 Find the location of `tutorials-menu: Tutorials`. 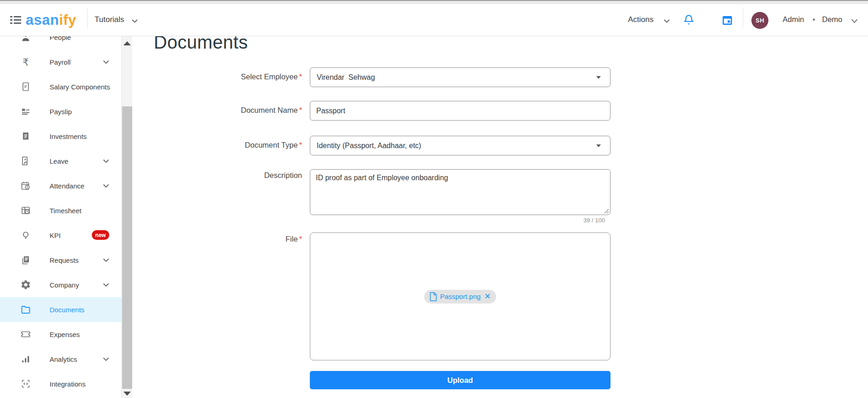

tutorials-menu: Tutorials is located at coordinates (109, 20).